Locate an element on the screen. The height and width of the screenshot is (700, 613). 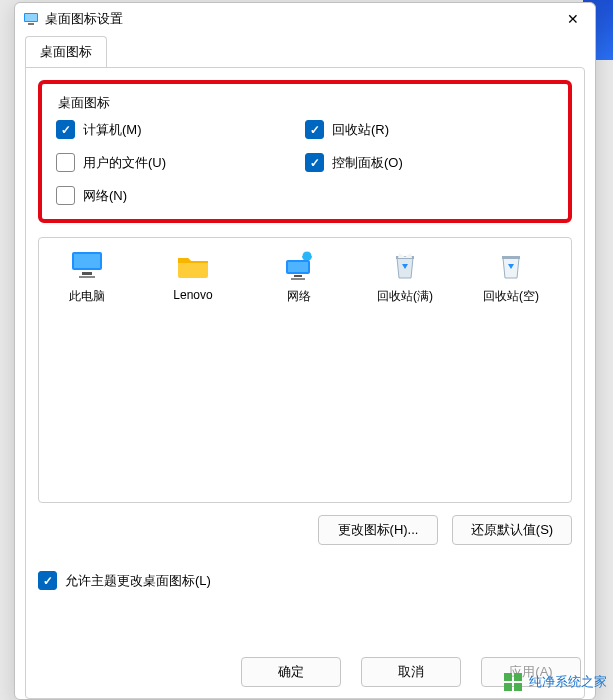
network-icon is located at coordinates (299, 265).